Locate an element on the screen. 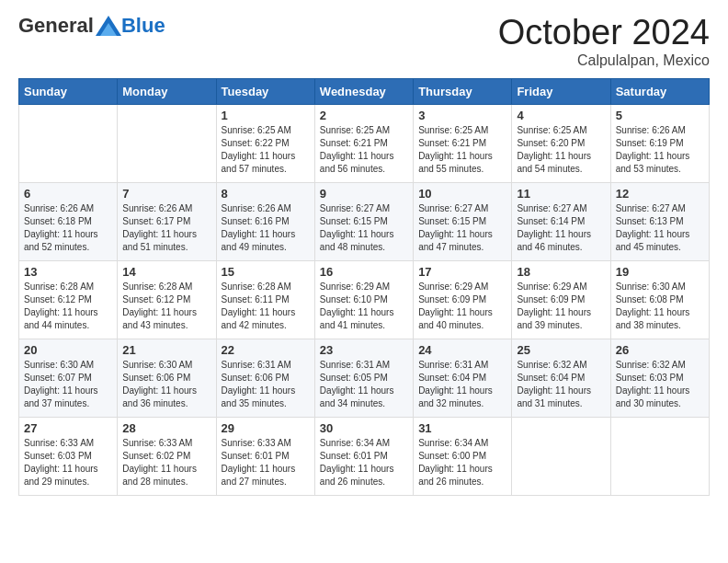 Image resolution: width=728 pixels, height=563 pixels. calendar-cell: 14Sunrise: 6:28 AM Sunset: 6:12 PM Dayli… is located at coordinates (167, 300).